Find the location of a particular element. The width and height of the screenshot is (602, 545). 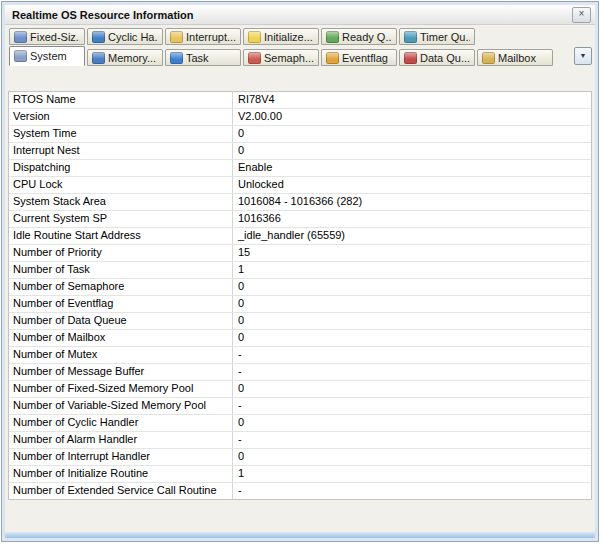

tab-label: Eventflag is located at coordinates (365, 58).